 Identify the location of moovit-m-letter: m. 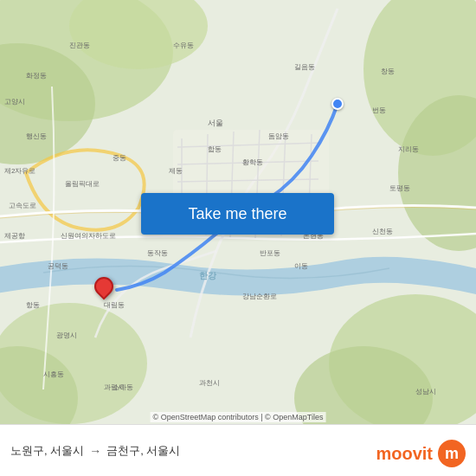
(452, 453).